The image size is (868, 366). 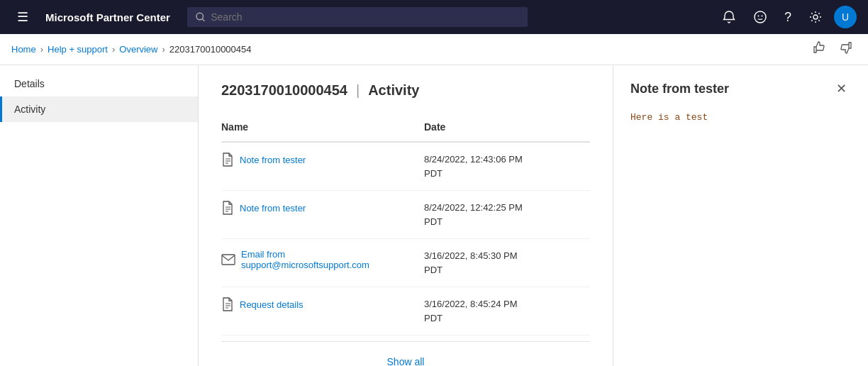 What do you see at coordinates (841, 89) in the screenshot?
I see `close-icon: ✕` at bounding box center [841, 89].